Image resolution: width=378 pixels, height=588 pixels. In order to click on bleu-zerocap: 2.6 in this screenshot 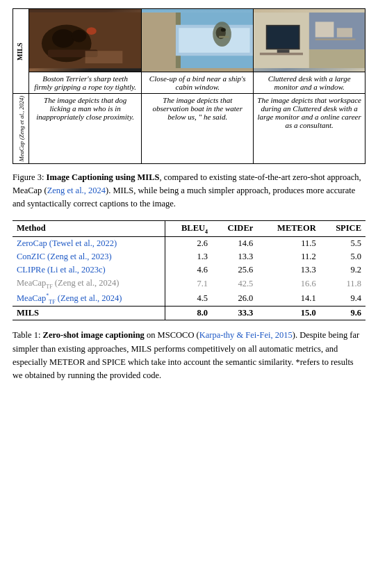, I will do `click(188, 244)`.